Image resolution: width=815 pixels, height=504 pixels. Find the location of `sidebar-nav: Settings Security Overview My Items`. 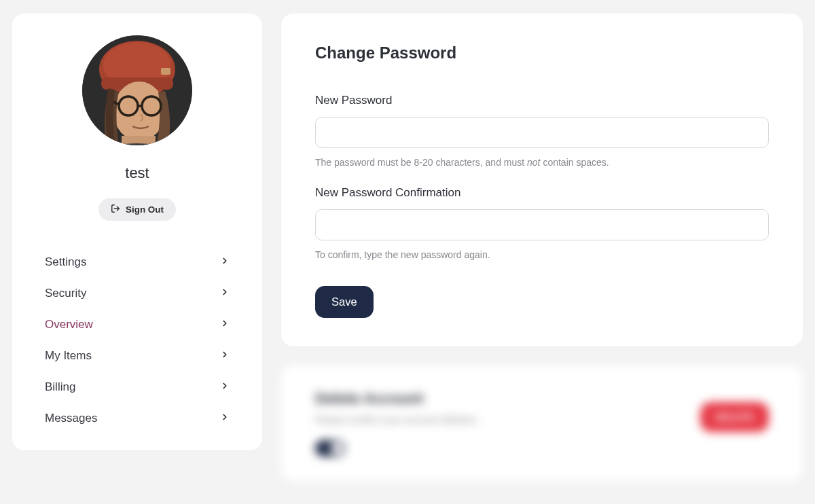

sidebar-nav: Settings Security Overview My Items is located at coordinates (137, 340).